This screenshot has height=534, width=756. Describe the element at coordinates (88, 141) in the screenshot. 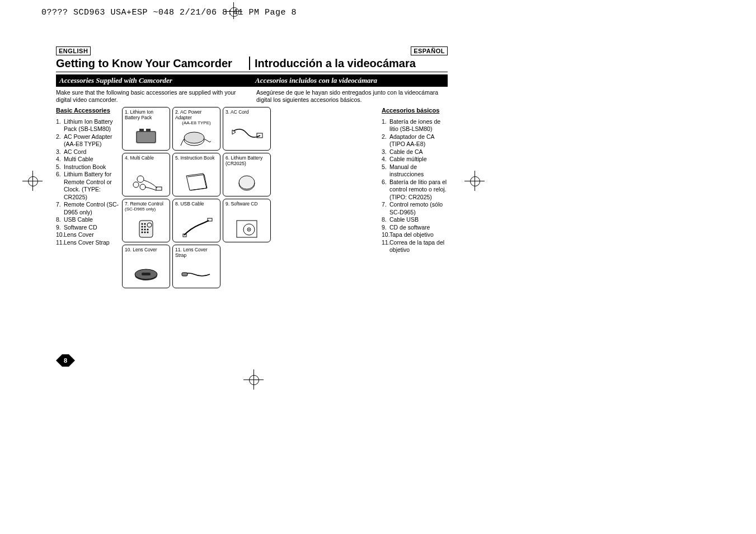

I see `list-item: 2.AC Power Adapter (AA-E8 TYPE)` at that location.